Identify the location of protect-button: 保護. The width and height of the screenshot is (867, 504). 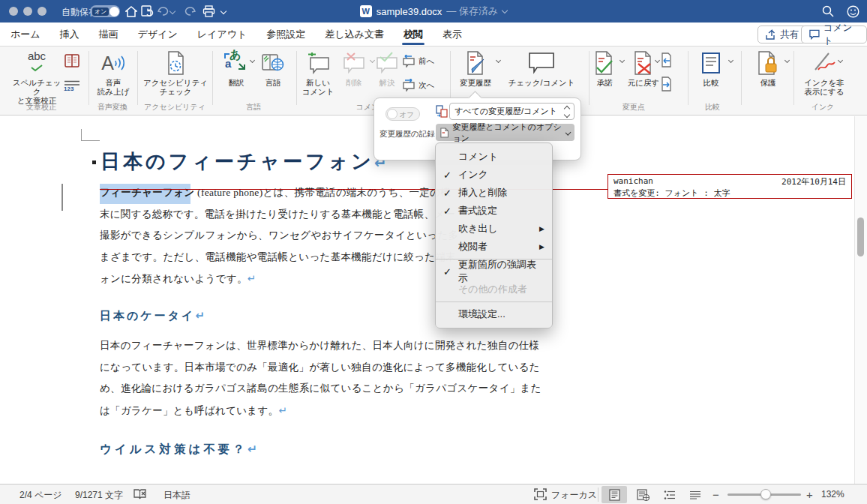
(768, 68).